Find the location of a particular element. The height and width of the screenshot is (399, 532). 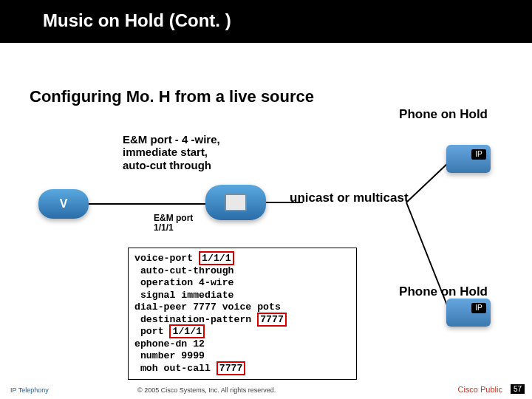

em-port-caption-line1: E&M port - 4 -wire, is located at coordinates (171, 139).